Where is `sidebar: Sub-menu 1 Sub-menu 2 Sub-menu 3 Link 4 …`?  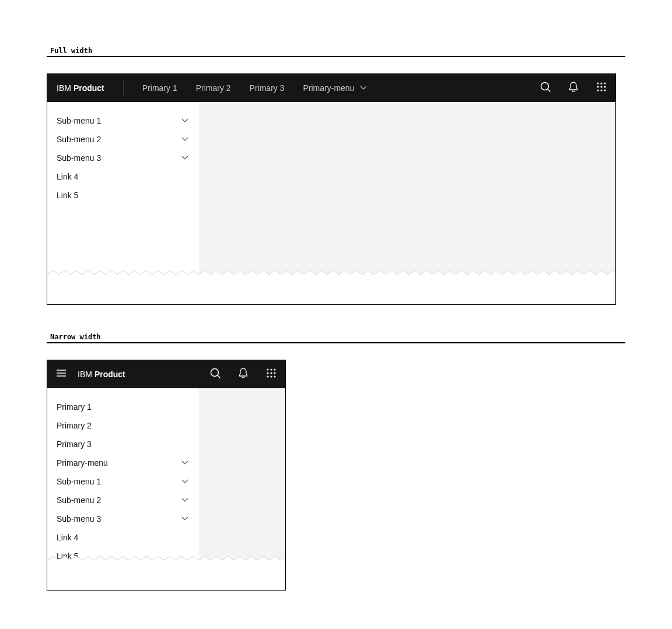
sidebar: Sub-menu 1 Sub-menu 2 Sub-menu 3 Link 4 … is located at coordinates (123, 190).